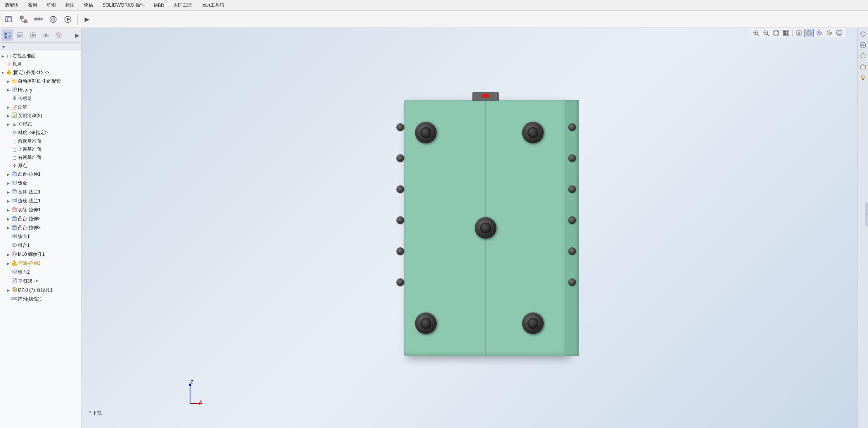 Image resolution: width=868 pixels, height=428 pixels. Describe the element at coordinates (46, 35) in the screenshot. I see `tab-display` at that location.